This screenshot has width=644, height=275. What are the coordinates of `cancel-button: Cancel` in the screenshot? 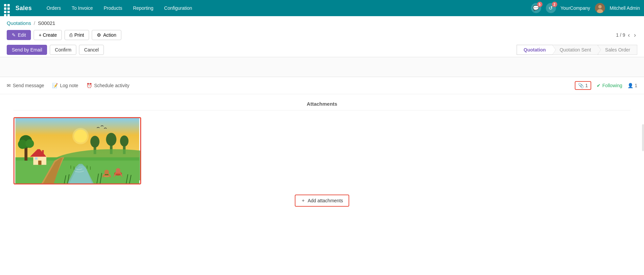 It's located at (91, 50).